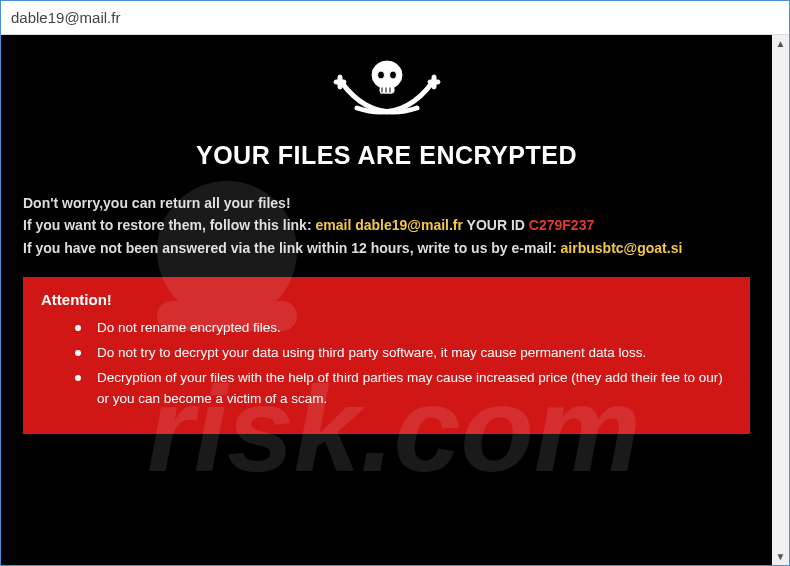 The image size is (790, 566). What do you see at coordinates (386, 389) in the screenshot?
I see `list-item: Decryption of your files with the help o…` at bounding box center [386, 389].